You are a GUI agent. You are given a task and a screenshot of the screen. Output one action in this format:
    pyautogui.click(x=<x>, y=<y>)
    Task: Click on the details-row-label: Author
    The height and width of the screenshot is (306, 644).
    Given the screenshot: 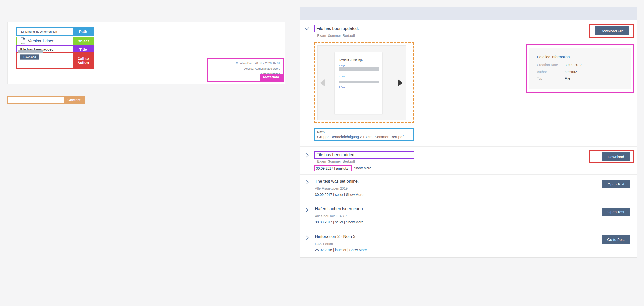 What is the action you would take?
    pyautogui.click(x=550, y=72)
    